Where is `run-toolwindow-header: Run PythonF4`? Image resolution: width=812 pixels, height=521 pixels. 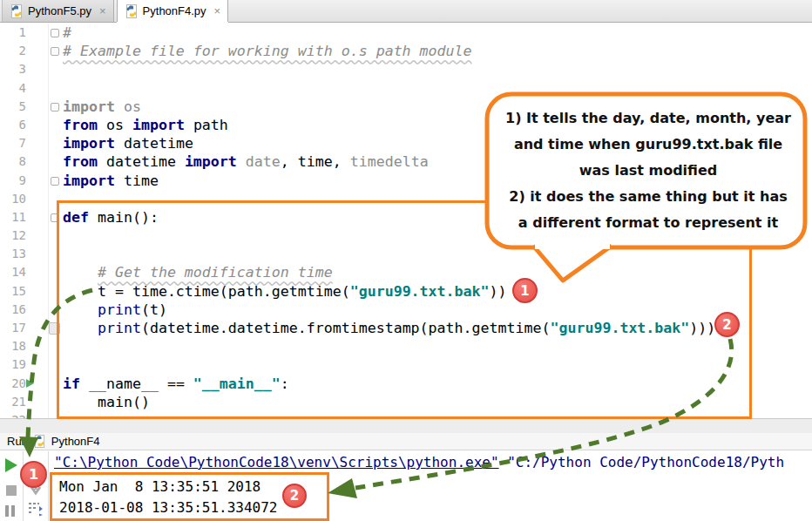 run-toolwindow-header: Run PythonF4 is located at coordinates (406, 442).